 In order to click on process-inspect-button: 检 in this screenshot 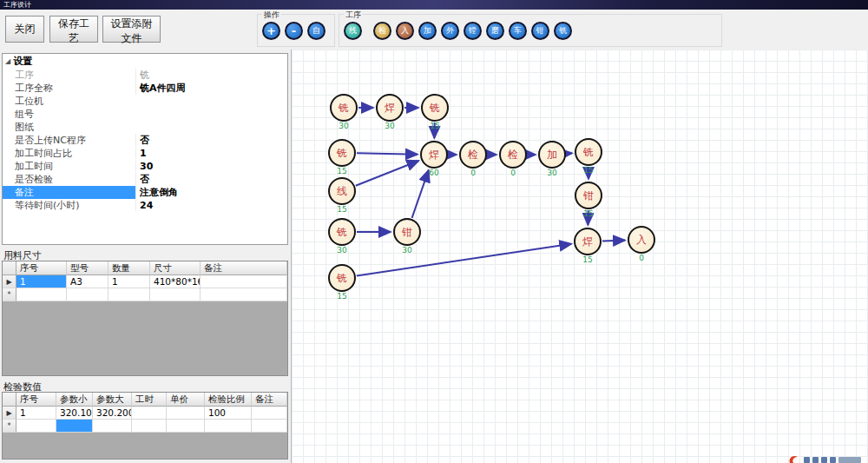, I will do `click(382, 31)`.